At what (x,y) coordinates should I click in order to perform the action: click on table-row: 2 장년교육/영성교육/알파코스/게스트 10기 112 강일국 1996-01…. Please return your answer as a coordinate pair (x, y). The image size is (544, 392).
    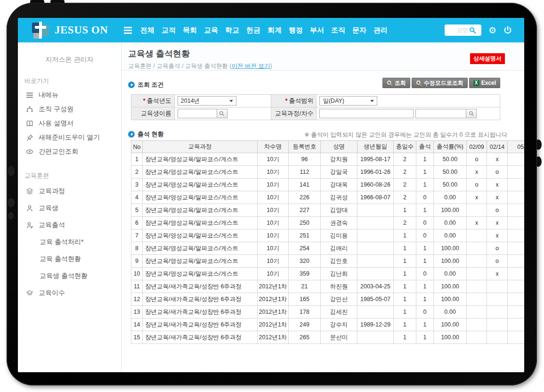
    Looking at the image, I should click on (328, 172).